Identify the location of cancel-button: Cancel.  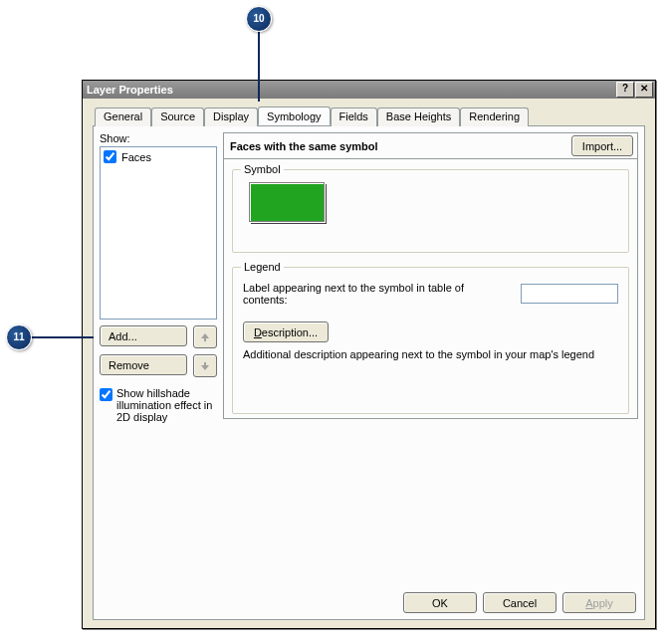
(520, 603).